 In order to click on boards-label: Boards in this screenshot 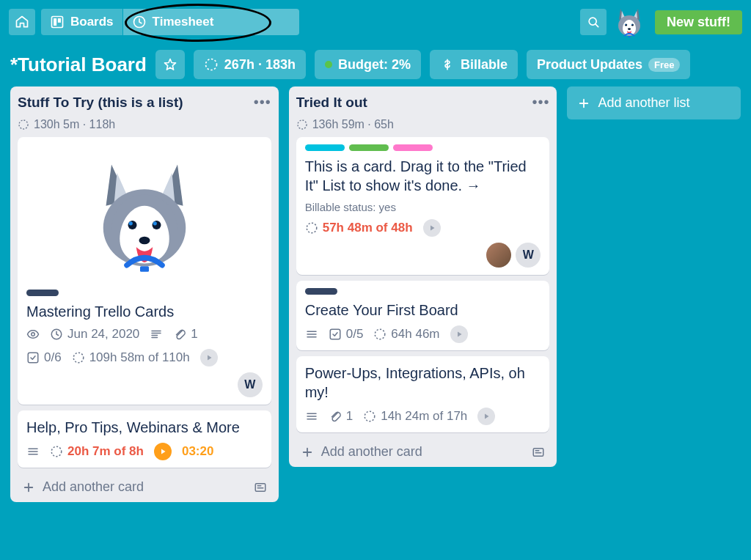, I will do `click(92, 22)`.